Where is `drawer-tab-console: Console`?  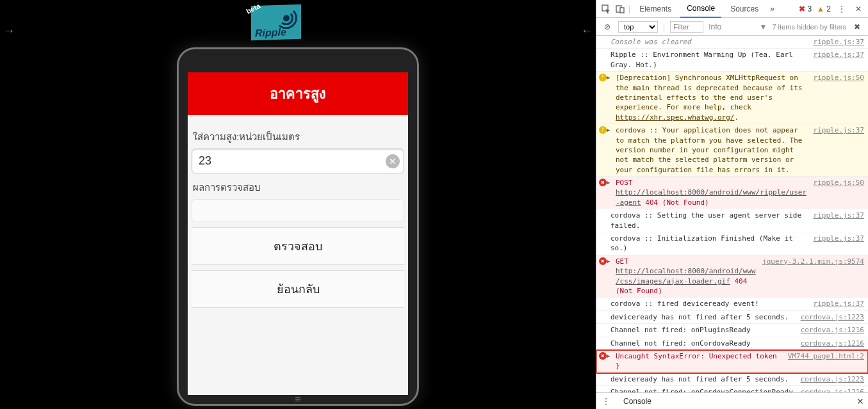
drawer-tab-console: Console is located at coordinates (637, 401).